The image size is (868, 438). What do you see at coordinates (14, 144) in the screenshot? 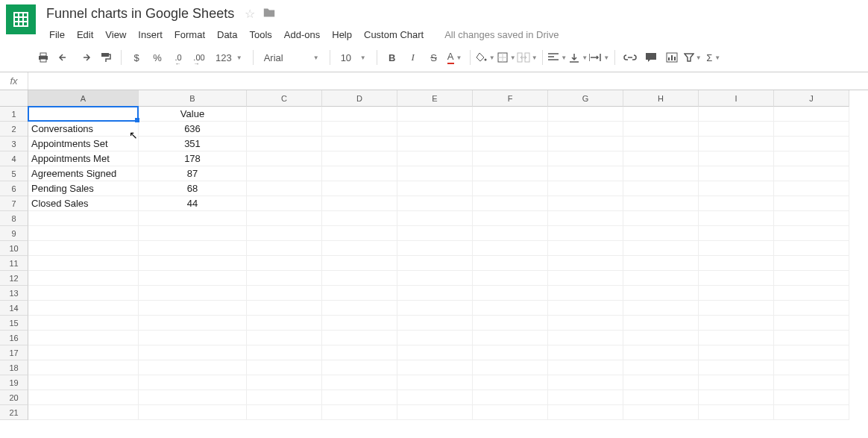
I see `row-header-3: 3` at bounding box center [14, 144].